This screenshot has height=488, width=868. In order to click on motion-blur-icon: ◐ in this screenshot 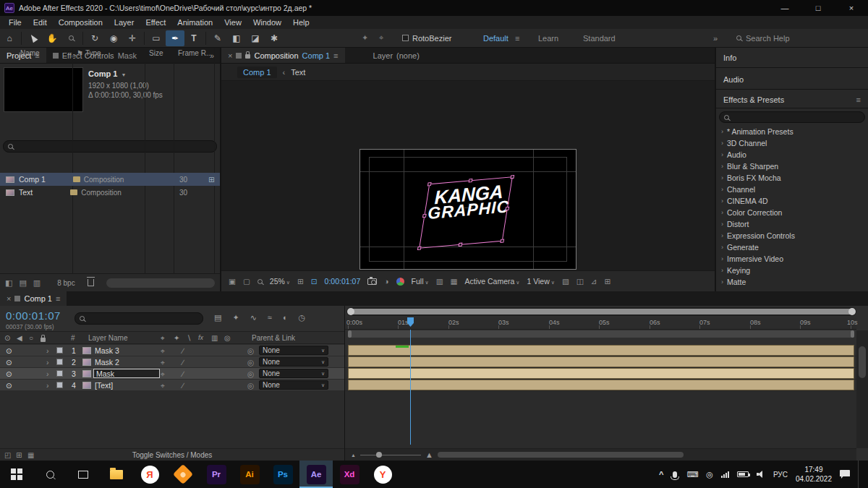, I will do `click(285, 318)`.